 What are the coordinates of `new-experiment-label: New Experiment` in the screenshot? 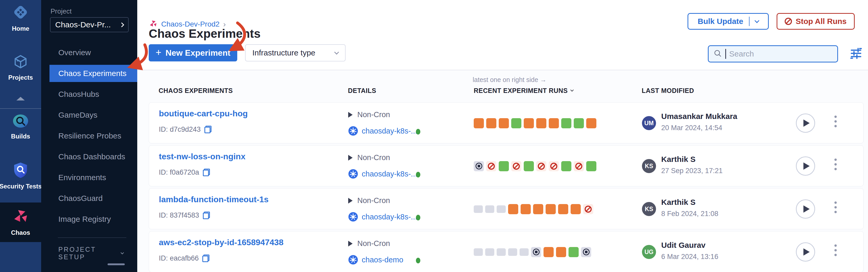 It's located at (198, 53).